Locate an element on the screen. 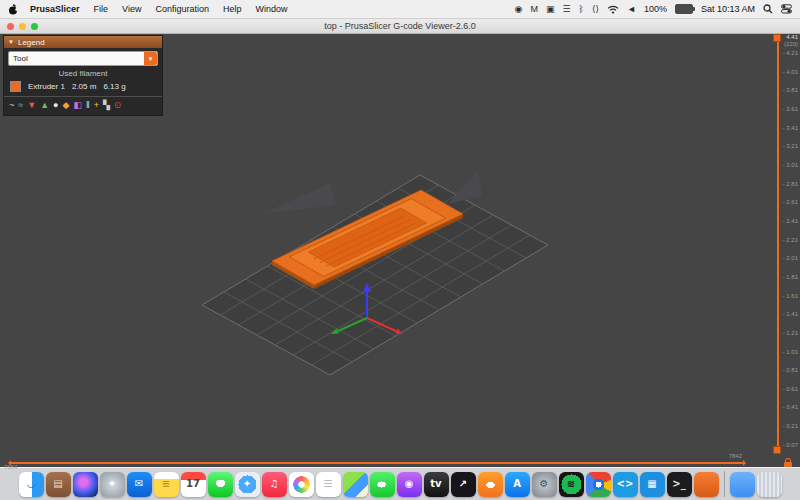 The image size is (800, 500). layer-slider-handle-bottom is located at coordinates (777, 450).